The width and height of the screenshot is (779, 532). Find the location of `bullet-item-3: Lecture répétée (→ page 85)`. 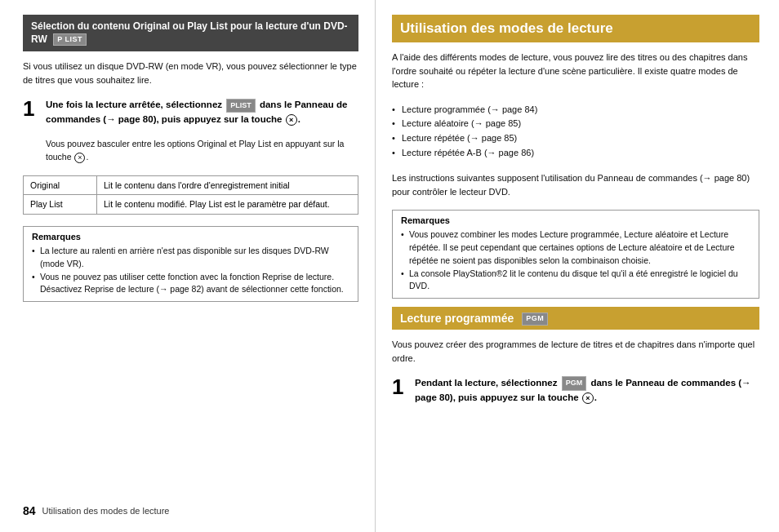

bullet-item-3: Lecture répétée (→ page 85) is located at coordinates (576, 139).